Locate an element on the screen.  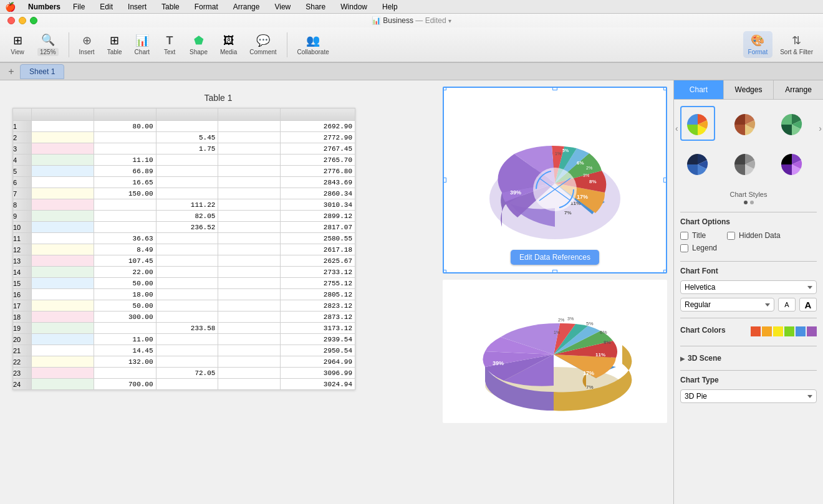
font-size-increase-button: A is located at coordinates (808, 305).